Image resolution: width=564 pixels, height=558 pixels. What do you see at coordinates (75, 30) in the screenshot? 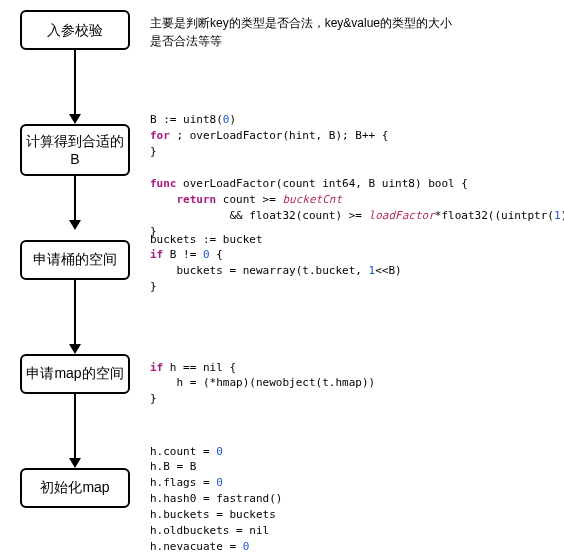
I see `step-box-validate: 入参校验` at bounding box center [75, 30].